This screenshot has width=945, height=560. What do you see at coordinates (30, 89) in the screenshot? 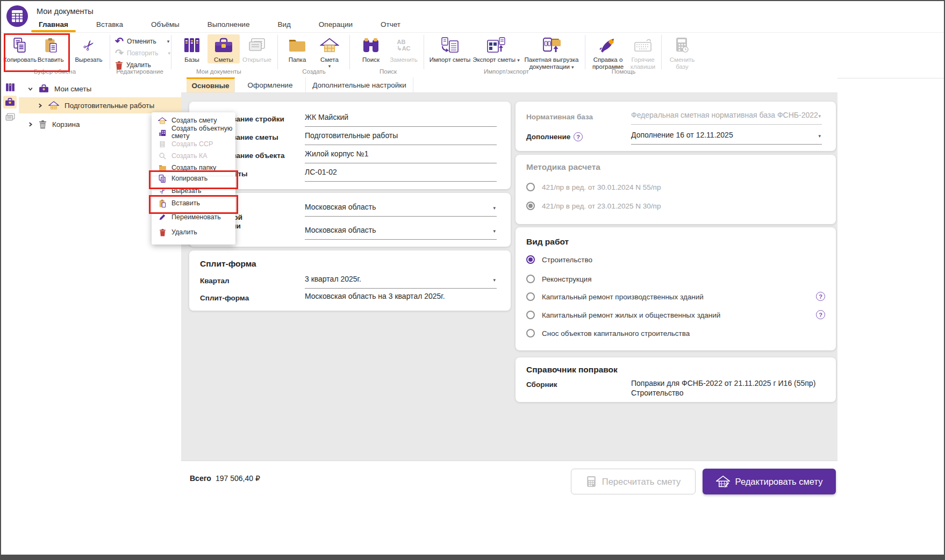
I see `chevron-down-icon` at bounding box center [30, 89].